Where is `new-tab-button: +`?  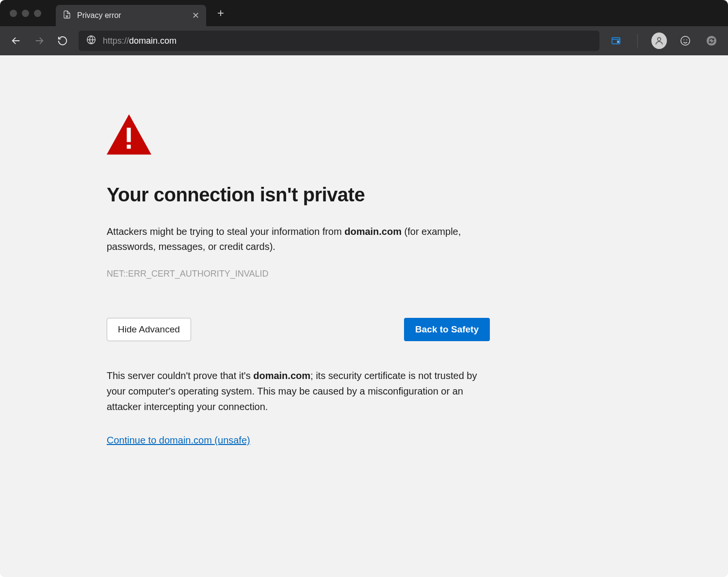 new-tab-button: + is located at coordinates (221, 13).